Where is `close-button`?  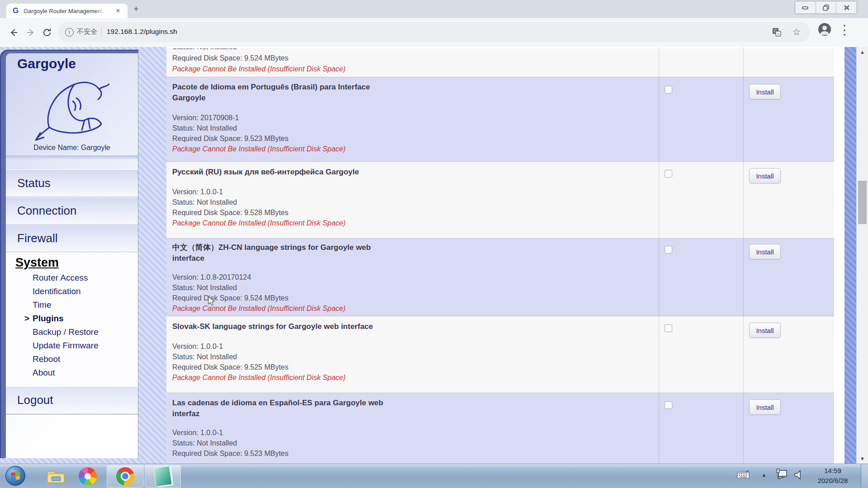
close-button is located at coordinates (846, 7).